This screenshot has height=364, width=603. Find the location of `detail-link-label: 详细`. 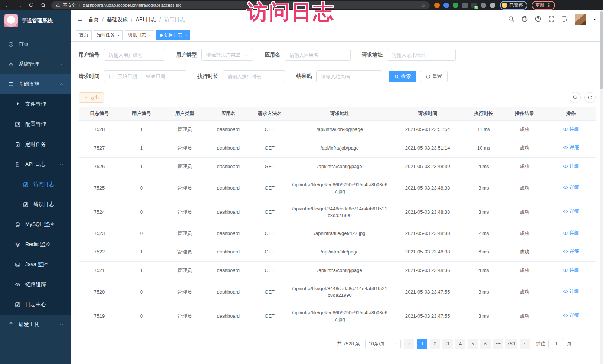

detail-link-label: 详细 is located at coordinates (574, 211).